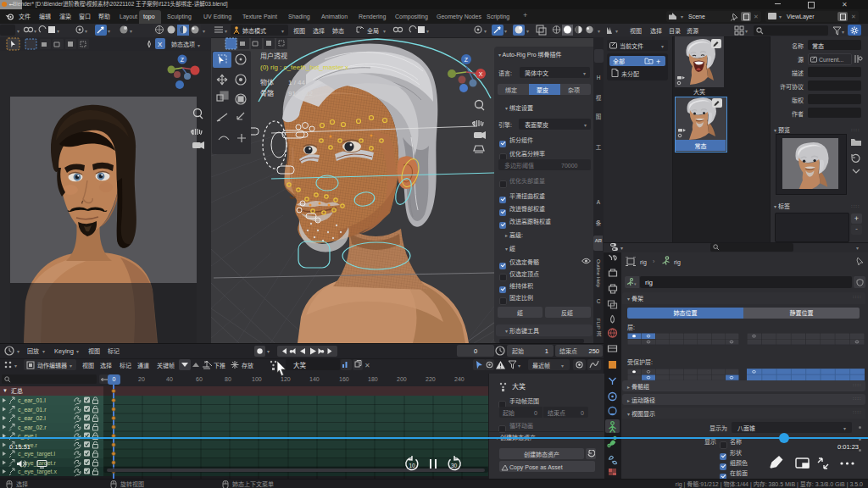 The width and height of the screenshot is (868, 488). Describe the element at coordinates (32, 419) in the screenshot. I see `svg-text: c_ear_02.l` at that location.